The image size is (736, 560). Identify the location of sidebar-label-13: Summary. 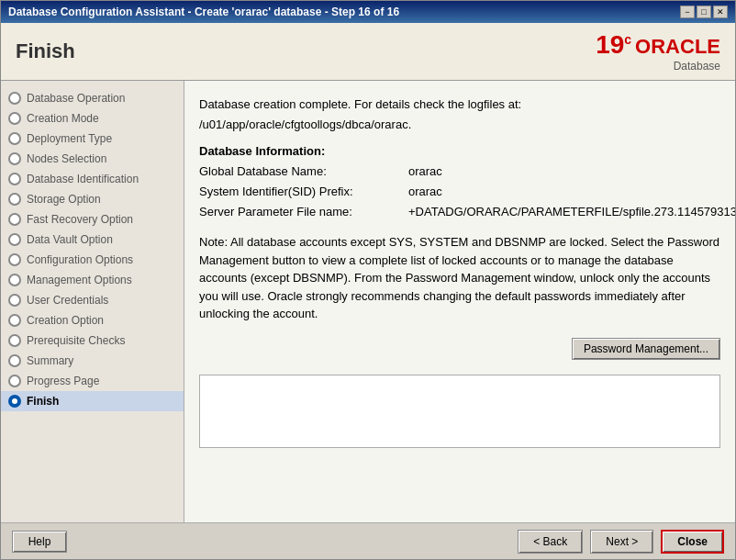
(50, 361).